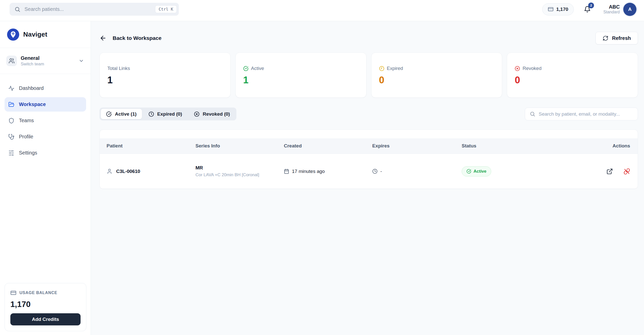 The height and width of the screenshot is (335, 644). Describe the element at coordinates (258, 68) in the screenshot. I see `stat-label: Active` at that location.